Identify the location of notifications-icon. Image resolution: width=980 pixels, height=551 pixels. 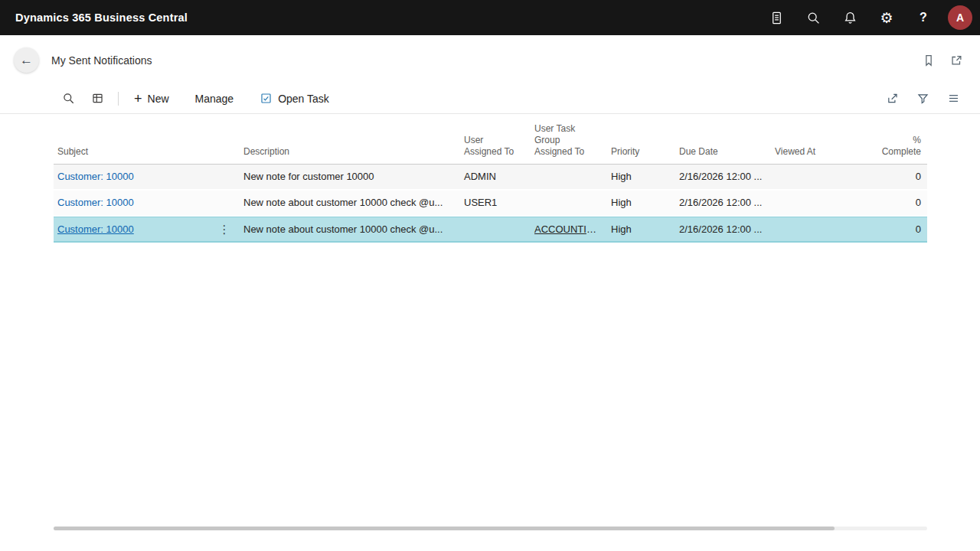
(850, 18).